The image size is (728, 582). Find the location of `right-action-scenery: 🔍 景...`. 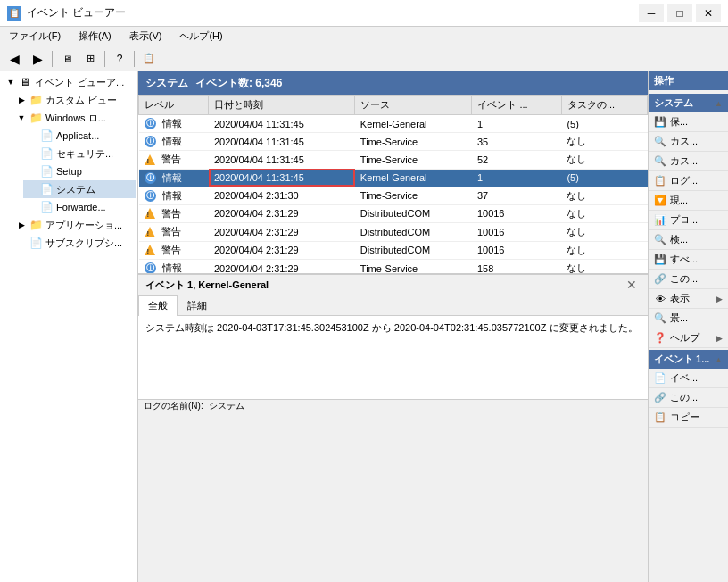

right-action-scenery: 🔍 景... is located at coordinates (689, 319).